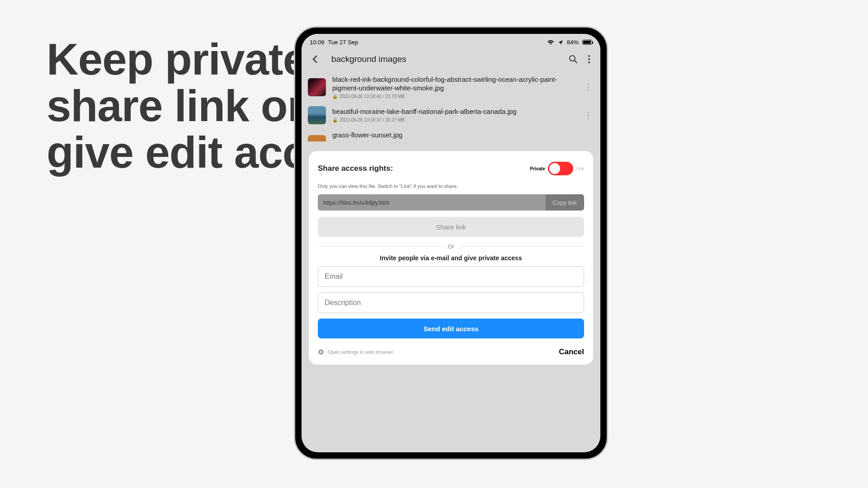 The height and width of the screenshot is (488, 868). I want to click on privacy-hint: Only you can view this file. Switch to "…, so click(451, 186).